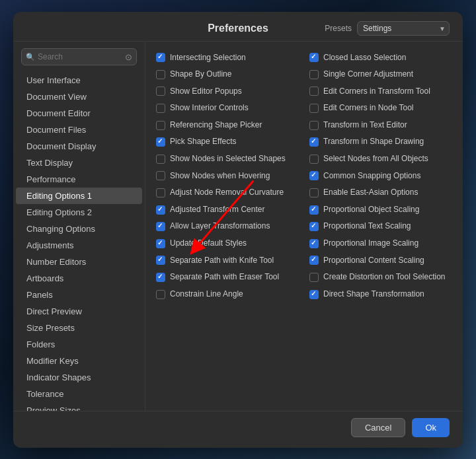 Image resolution: width=476 pixels, height=459 pixels. Describe the element at coordinates (314, 108) in the screenshot. I see `checkbox-edit-corners-in-node-tool` at that location.